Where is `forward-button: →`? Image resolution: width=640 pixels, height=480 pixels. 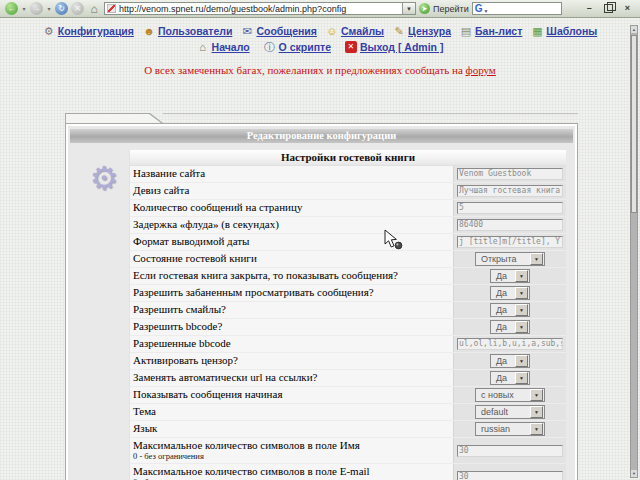
forward-button: → is located at coordinates (36, 8).